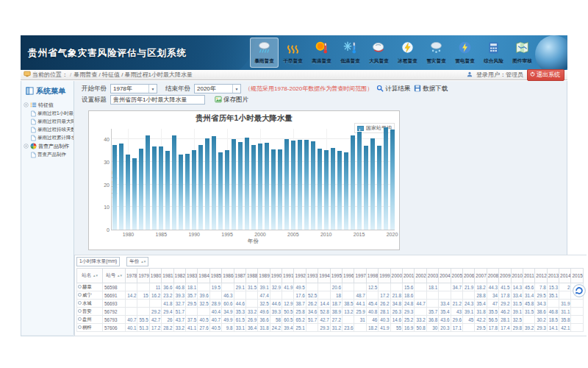 Image resolution: width=588 pixels, height=368 pixels. What do you see at coordinates (393, 89) in the screenshot?
I see `calculate-button: 计算结果` at bounding box center [393, 89].